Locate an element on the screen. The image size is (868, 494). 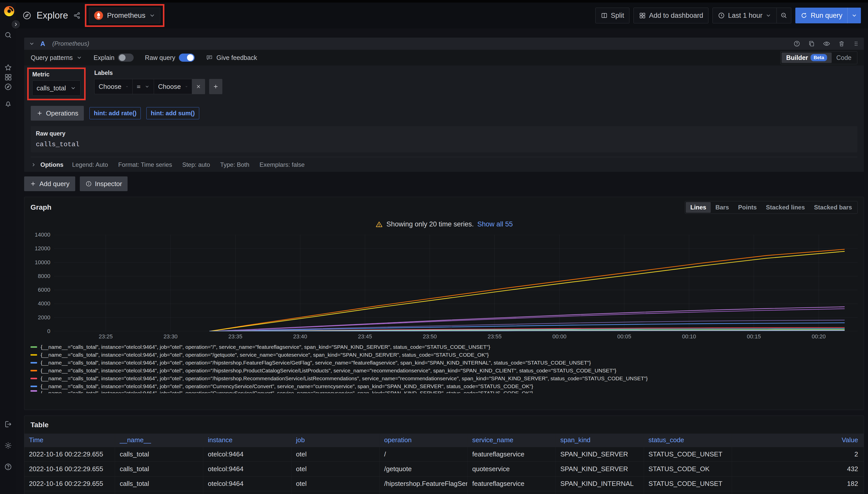
add-label-filter-button is located at coordinates (216, 87).